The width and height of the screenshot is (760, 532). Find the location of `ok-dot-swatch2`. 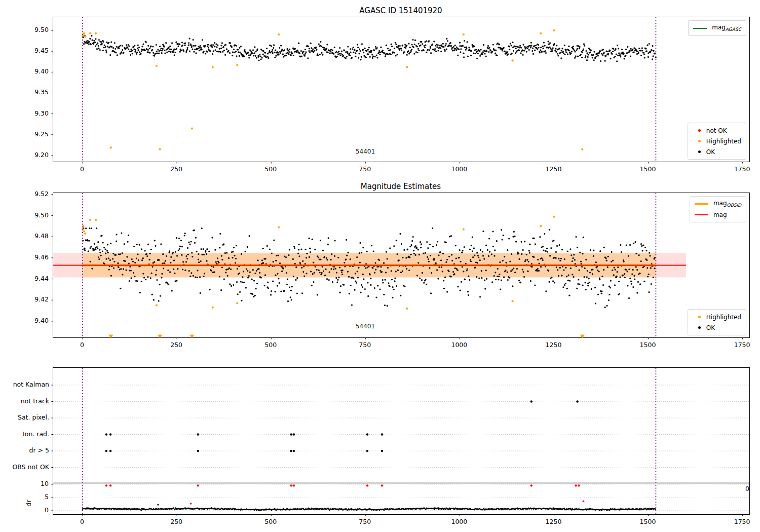

ok-dot-swatch2 is located at coordinates (699, 327).